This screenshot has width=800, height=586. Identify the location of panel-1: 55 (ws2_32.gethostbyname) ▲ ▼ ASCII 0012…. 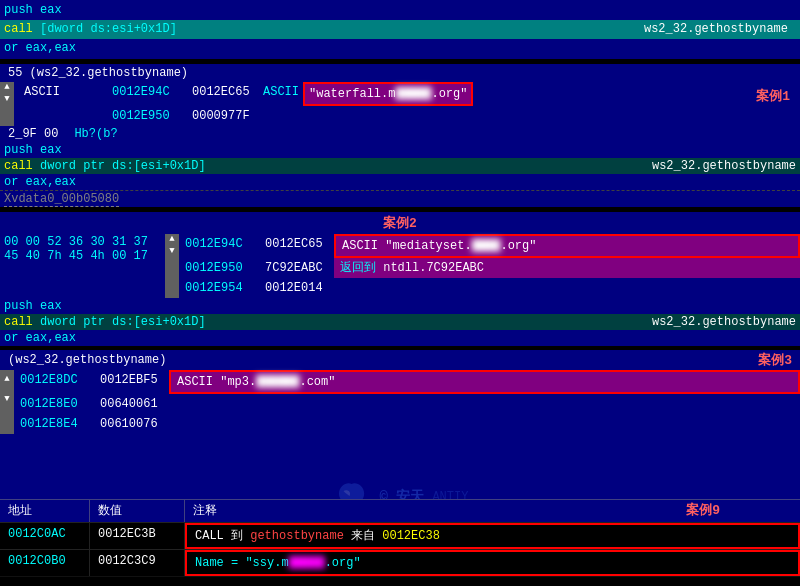
(400, 95).